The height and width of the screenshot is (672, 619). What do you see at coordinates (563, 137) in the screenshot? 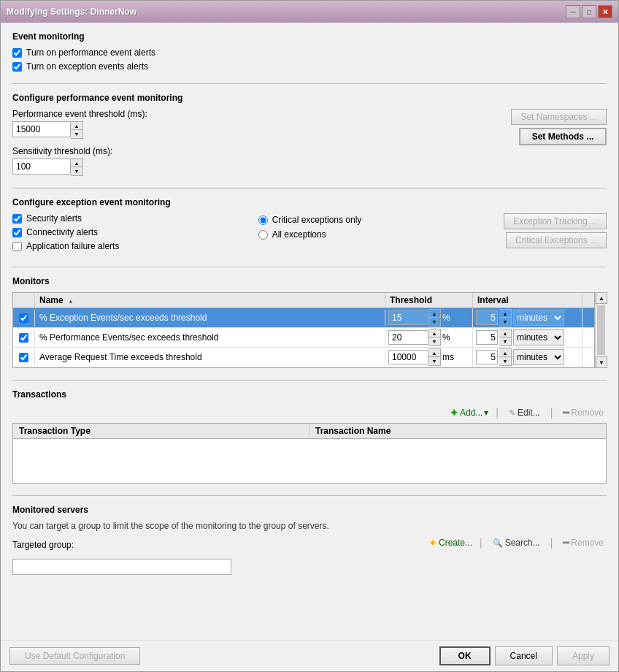
I see `set-methods-button: Set Methods ...` at bounding box center [563, 137].